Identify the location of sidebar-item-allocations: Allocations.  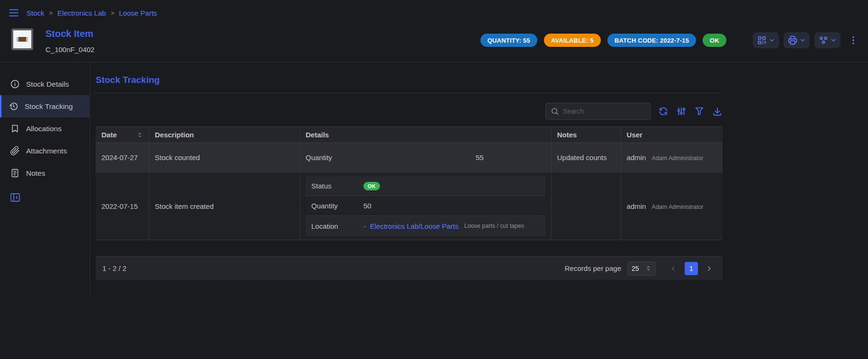
(45, 129).